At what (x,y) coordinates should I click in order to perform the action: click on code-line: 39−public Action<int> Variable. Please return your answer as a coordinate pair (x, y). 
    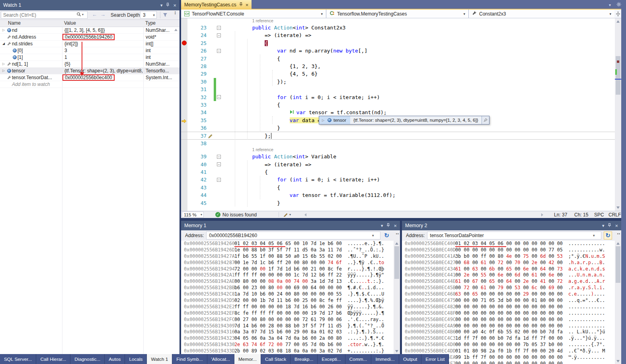
    Looking at the image, I should click on (401, 157).